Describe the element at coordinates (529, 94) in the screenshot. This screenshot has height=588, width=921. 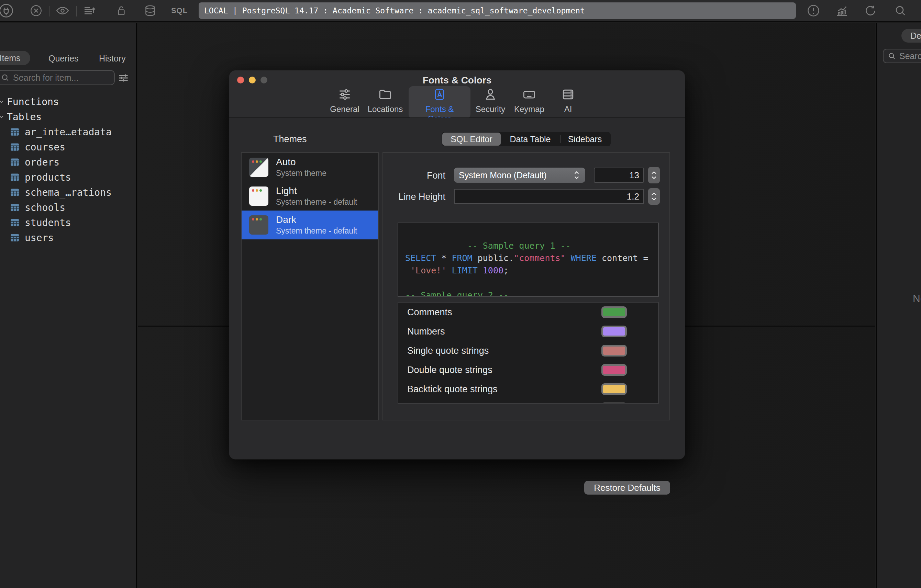
I see `keyboard-icon` at that location.